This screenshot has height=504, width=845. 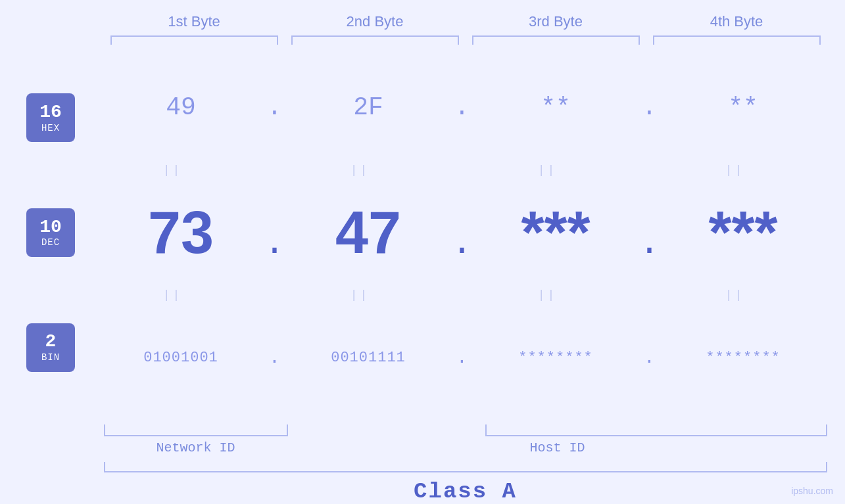 What do you see at coordinates (51, 233) in the screenshot?
I see `dec-badge: 10 DEC` at bounding box center [51, 233].